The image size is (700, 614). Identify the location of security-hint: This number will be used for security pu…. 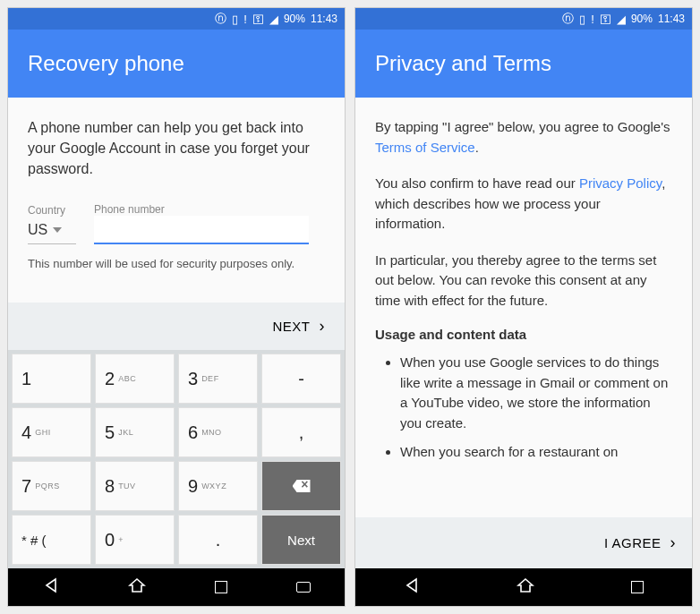
(176, 263).